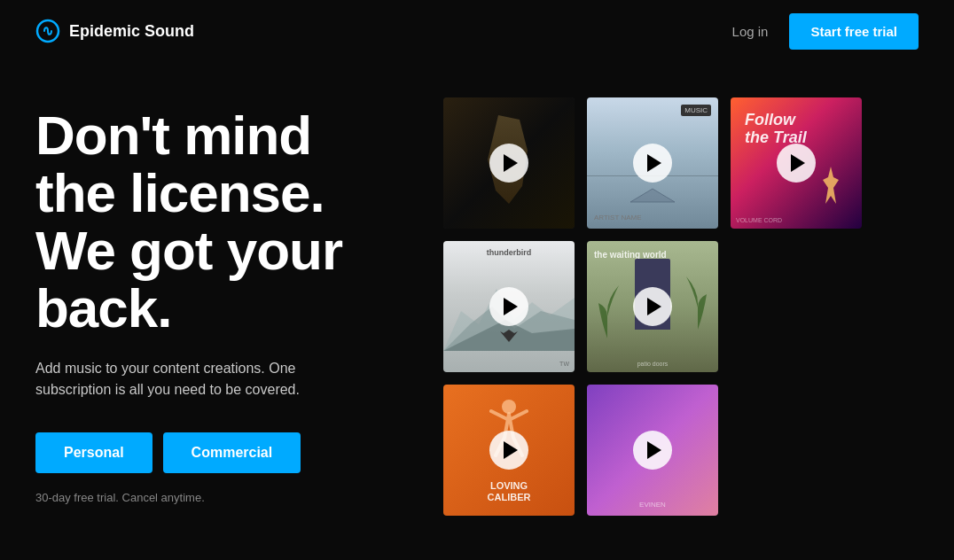  Describe the element at coordinates (653, 505) in the screenshot. I see `album-sublabel-7: EVINEN` at that location.